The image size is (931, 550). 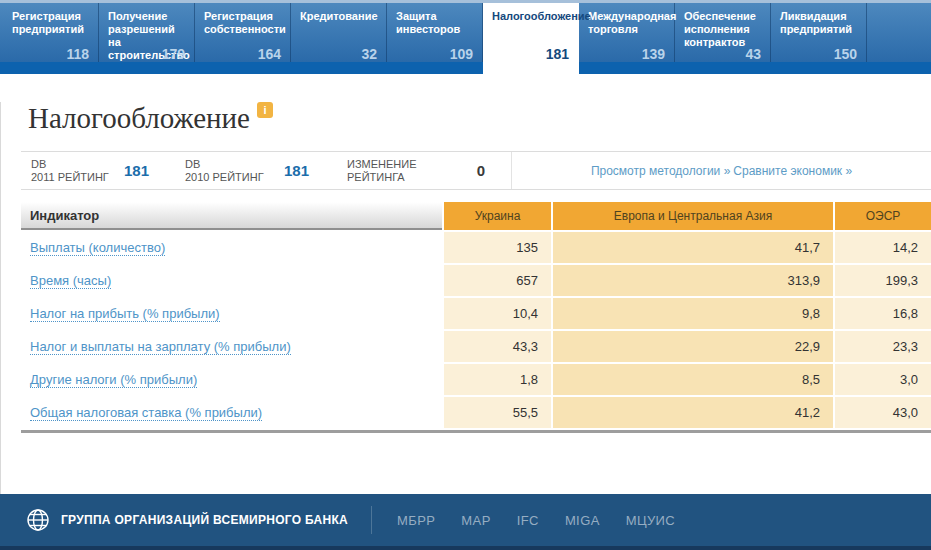 I want to click on cell-eca: 41,7, so click(x=693, y=248).